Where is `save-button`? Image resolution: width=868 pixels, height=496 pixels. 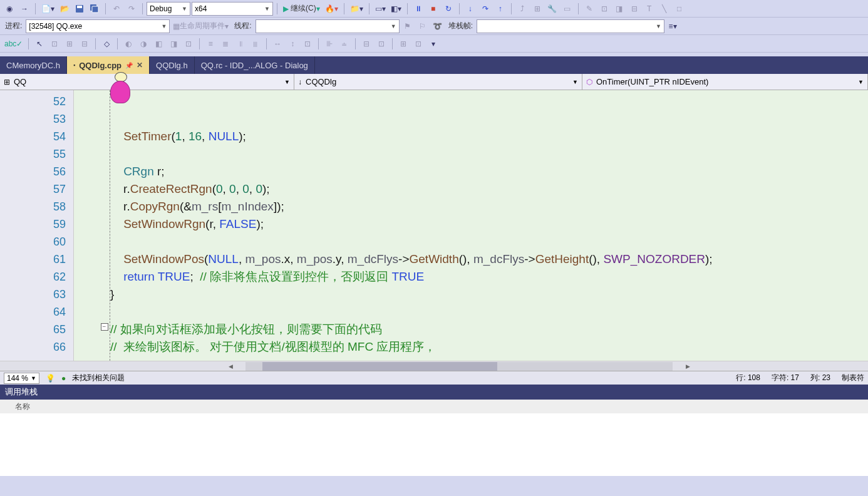 save-button is located at coordinates (80, 9).